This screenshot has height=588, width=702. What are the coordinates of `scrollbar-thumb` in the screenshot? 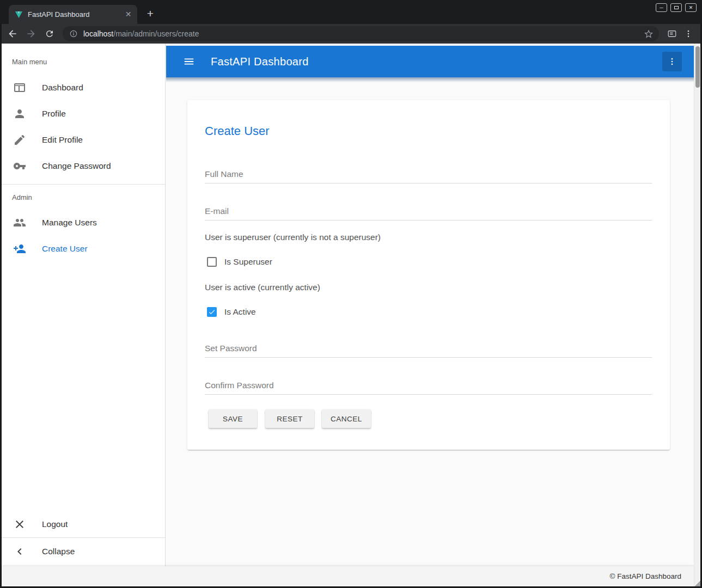 It's located at (698, 67).